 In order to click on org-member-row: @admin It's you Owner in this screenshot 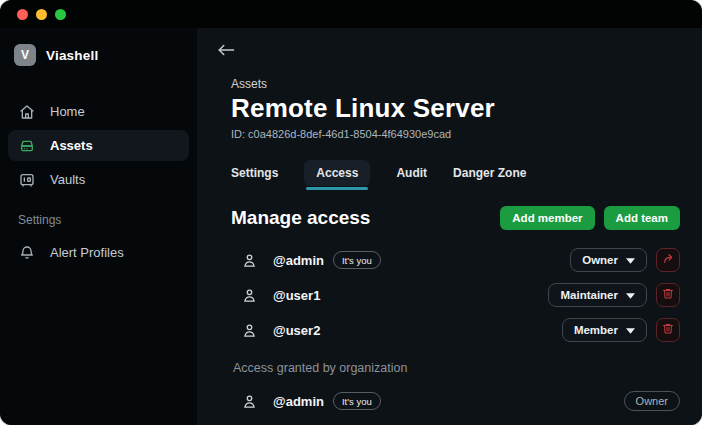, I will do `click(456, 402)`.